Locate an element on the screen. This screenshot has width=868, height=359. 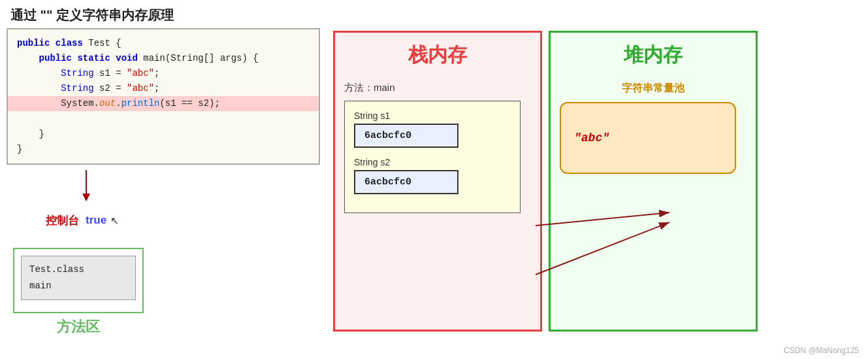
heap-title: 堆内存 is located at coordinates (653, 55).